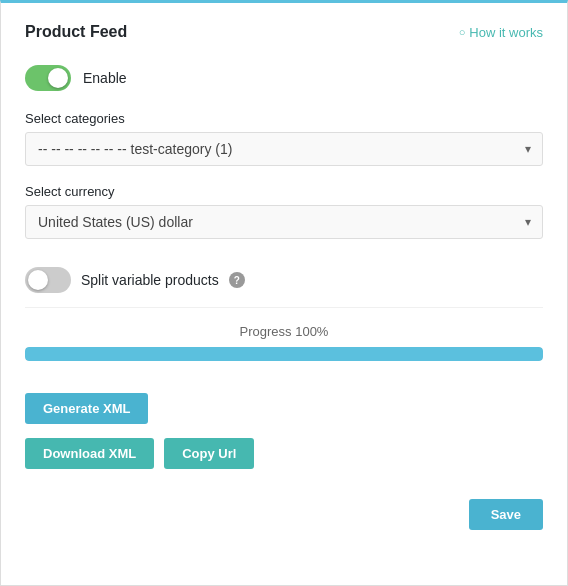 This screenshot has width=568, height=586. Describe the element at coordinates (284, 212) in the screenshot. I see `currency-group: Select currency United States (US) dolla…` at that location.